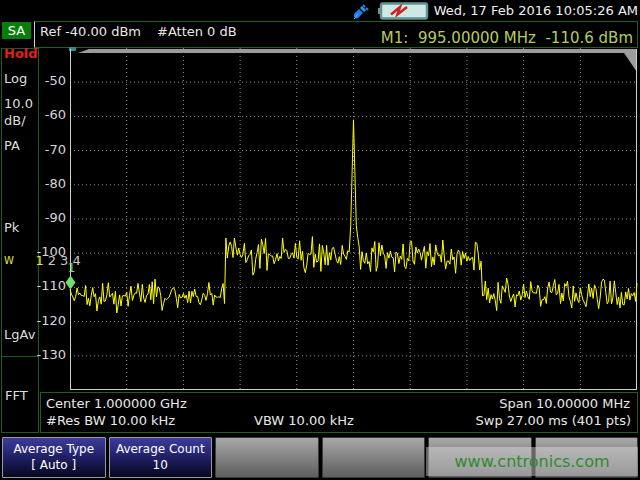 This screenshot has height=480, width=640. I want to click on detector-label: Pk, so click(12, 228).